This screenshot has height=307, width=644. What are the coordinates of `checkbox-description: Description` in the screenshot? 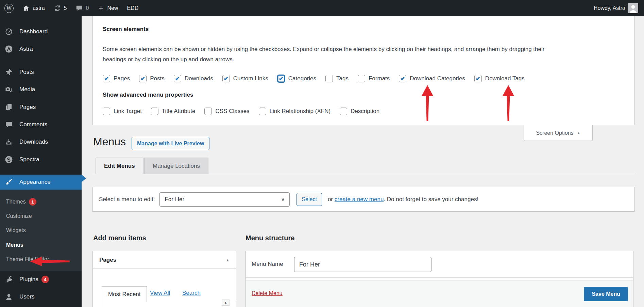 It's located at (360, 111).